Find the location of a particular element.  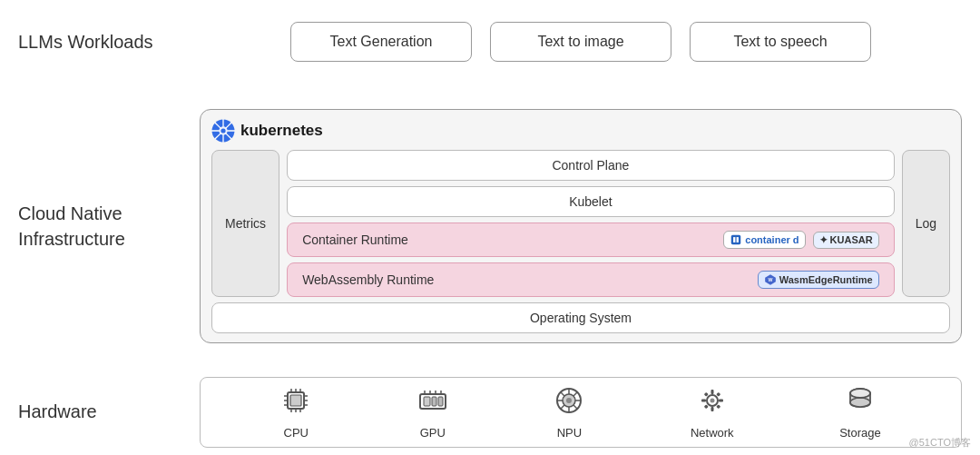

wasm-runtime-logos: W WasmEdgeRuntime is located at coordinates (818, 280).